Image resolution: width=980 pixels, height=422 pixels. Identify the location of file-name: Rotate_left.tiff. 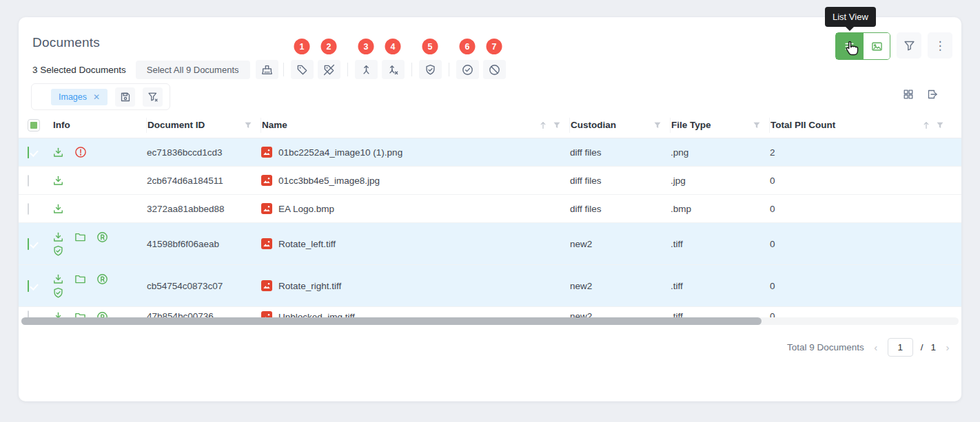
(307, 244).